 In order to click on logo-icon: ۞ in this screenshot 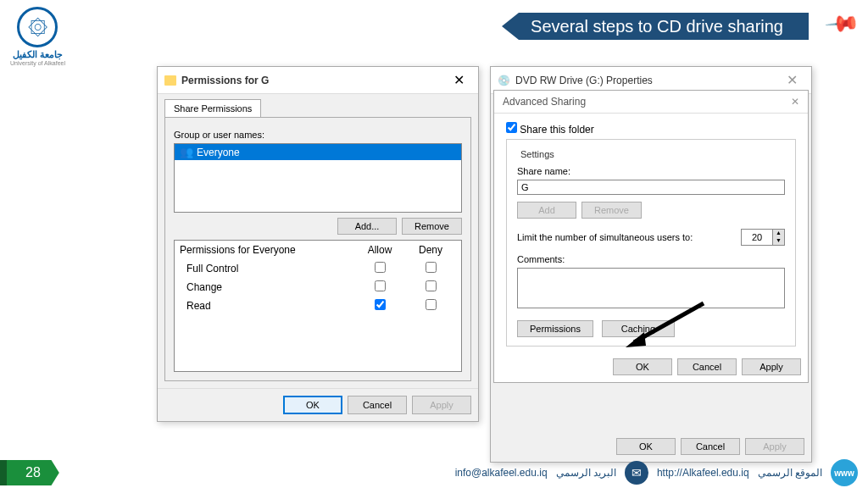, I will do `click(37, 27)`.